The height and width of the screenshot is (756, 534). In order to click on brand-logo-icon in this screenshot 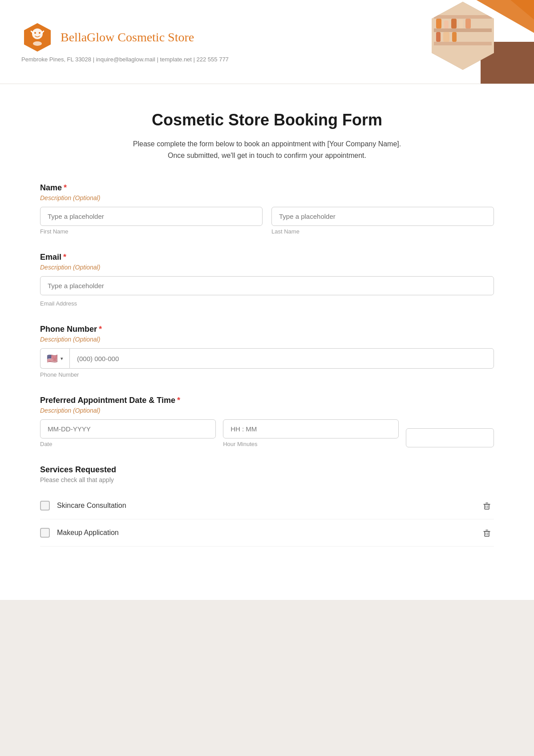, I will do `click(37, 37)`.